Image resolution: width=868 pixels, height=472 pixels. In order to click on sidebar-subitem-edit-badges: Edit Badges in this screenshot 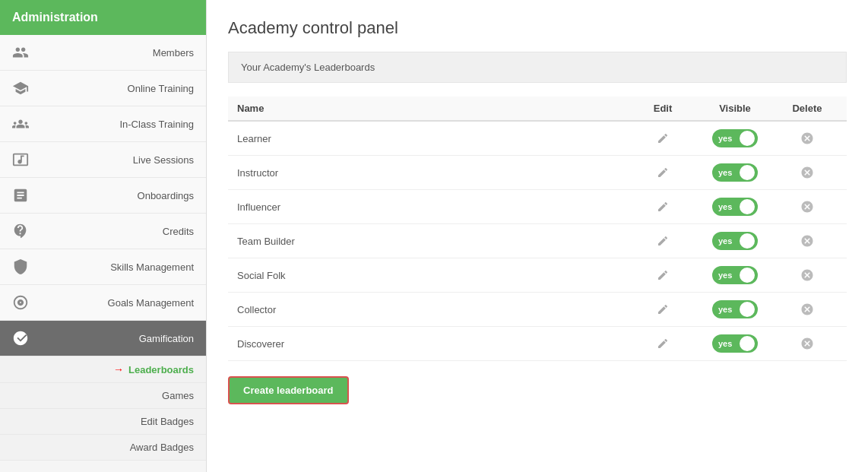, I will do `click(103, 422)`.